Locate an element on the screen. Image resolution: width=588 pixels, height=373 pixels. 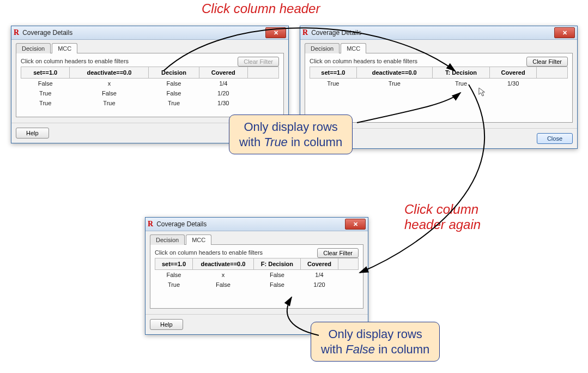
mcc-table: set==1.0 deactivate==0.0 F: Decision Cov… is located at coordinates (257, 274).